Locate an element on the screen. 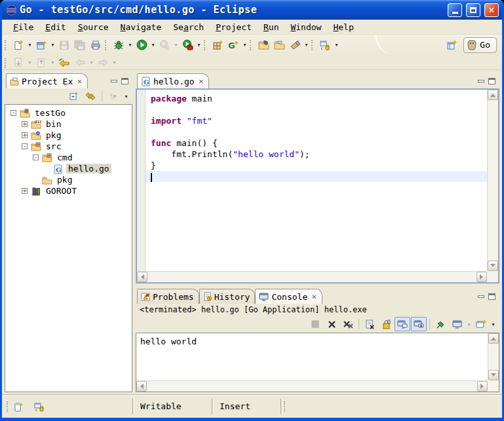 Image resolution: width=504 pixels, height=421 pixels. back-dropdown: ▾ is located at coordinates (92, 63).